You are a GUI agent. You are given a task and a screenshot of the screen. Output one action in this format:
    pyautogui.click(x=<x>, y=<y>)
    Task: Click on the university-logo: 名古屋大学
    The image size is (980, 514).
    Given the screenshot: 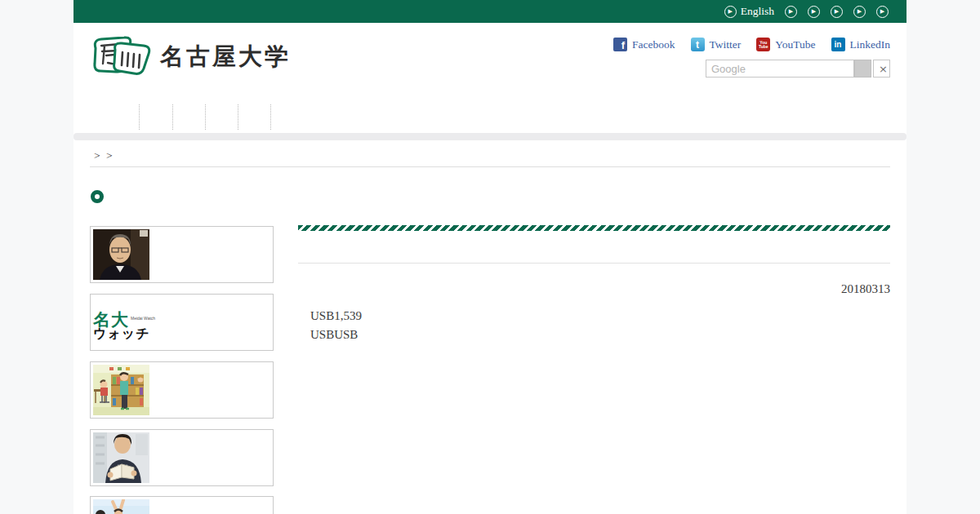 What is the action you would take?
    pyautogui.click(x=190, y=57)
    